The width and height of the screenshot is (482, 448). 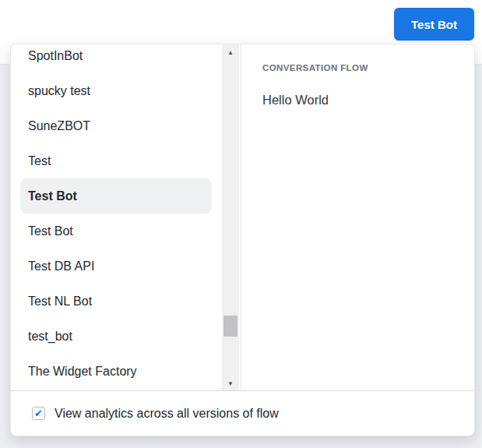 What do you see at coordinates (39, 413) in the screenshot?
I see `checkmark-icon: ✔` at bounding box center [39, 413].